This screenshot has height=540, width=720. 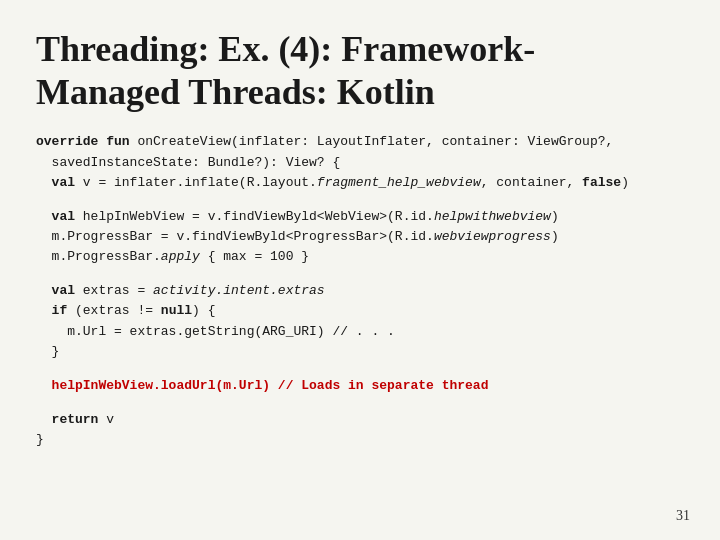 I want to click on title-line2: Managed Threads: Kotlin, so click(x=236, y=92).